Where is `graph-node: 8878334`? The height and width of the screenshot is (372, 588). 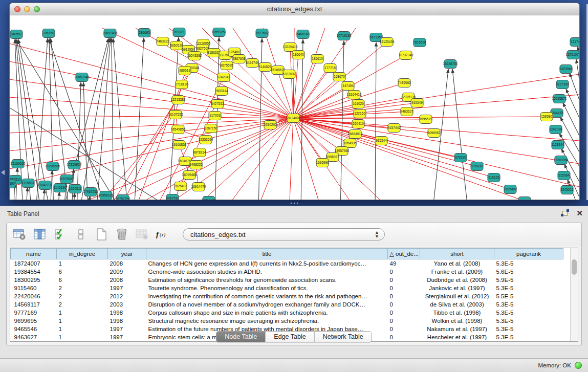
graph-node: 8878334 is located at coordinates (200, 152).